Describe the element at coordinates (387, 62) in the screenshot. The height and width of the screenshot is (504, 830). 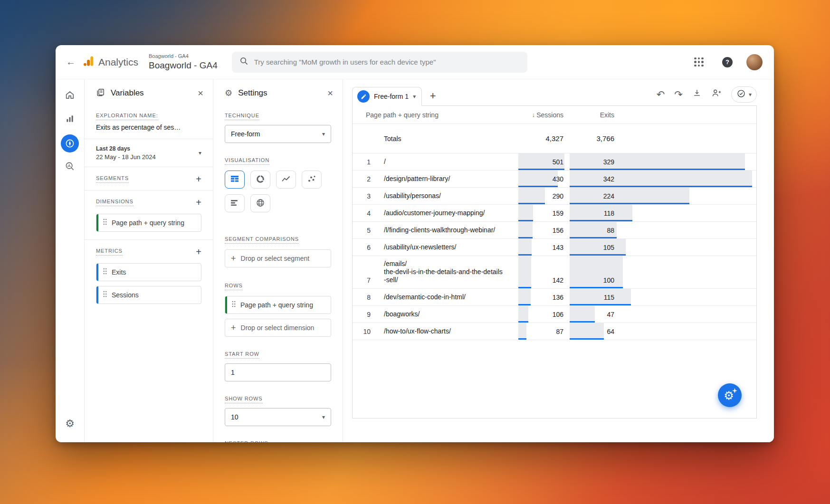
I see `search-input` at that location.